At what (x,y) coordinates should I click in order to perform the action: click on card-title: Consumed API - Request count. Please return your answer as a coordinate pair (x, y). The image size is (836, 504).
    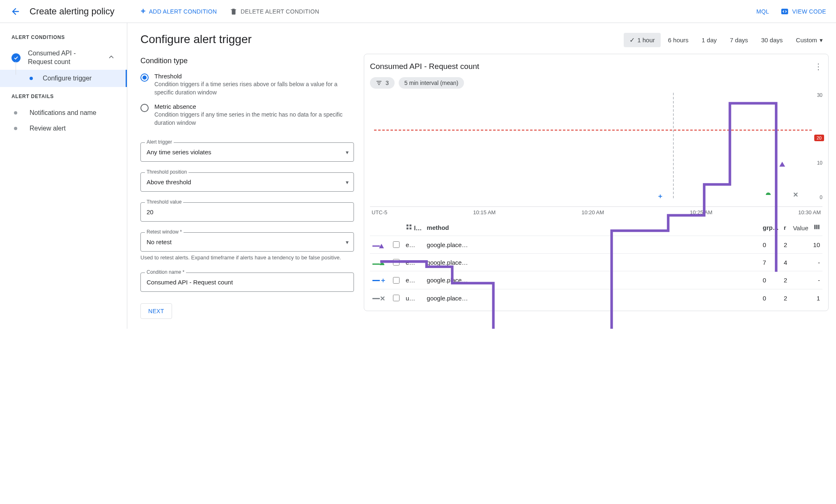
    Looking at the image, I should click on (425, 66).